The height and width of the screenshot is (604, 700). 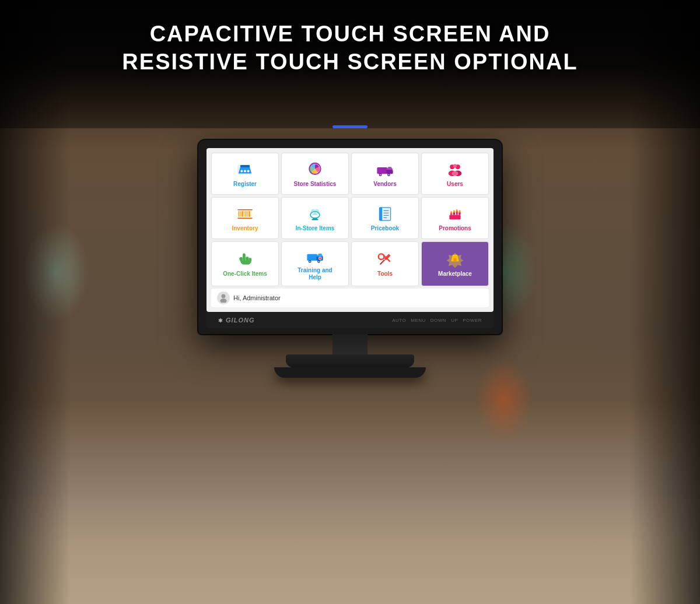 What do you see at coordinates (257, 298) in the screenshot?
I see `user-greeting: Hi, Administrator` at bounding box center [257, 298].